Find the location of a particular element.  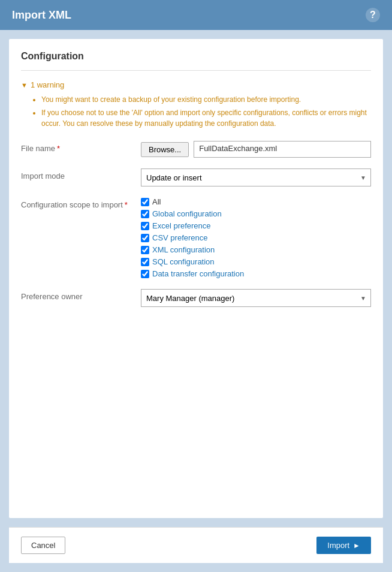

warning-list: You might want to create a backup of you… is located at coordinates (201, 112).